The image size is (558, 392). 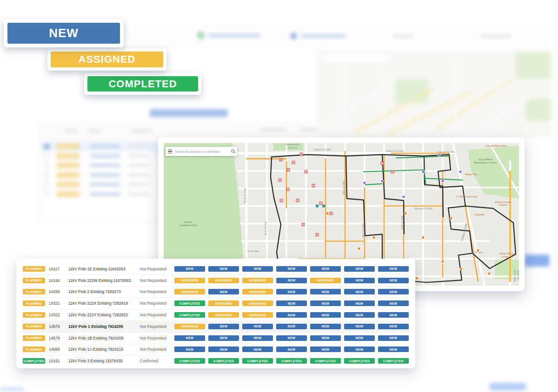 I want to click on table-row: PLANNED1429511kV Pole 2 Existing 7282273…, so click(x=216, y=293).